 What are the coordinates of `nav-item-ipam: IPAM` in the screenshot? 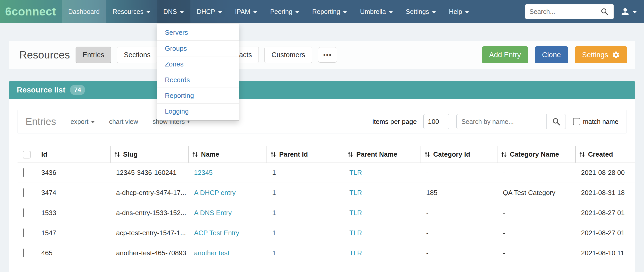 It's located at (246, 12).